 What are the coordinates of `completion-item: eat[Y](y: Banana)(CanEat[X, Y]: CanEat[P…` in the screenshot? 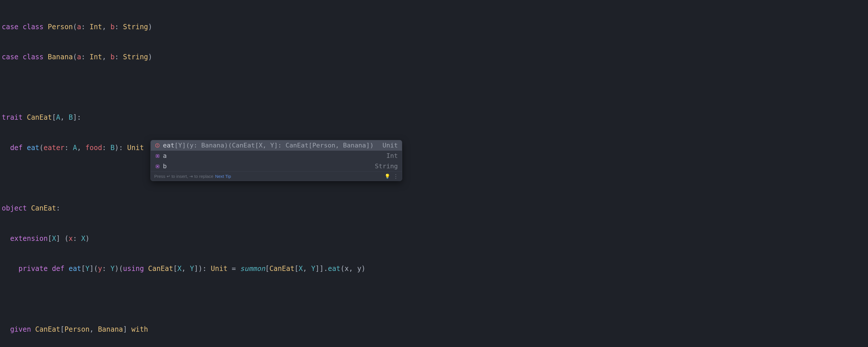 It's located at (276, 146).